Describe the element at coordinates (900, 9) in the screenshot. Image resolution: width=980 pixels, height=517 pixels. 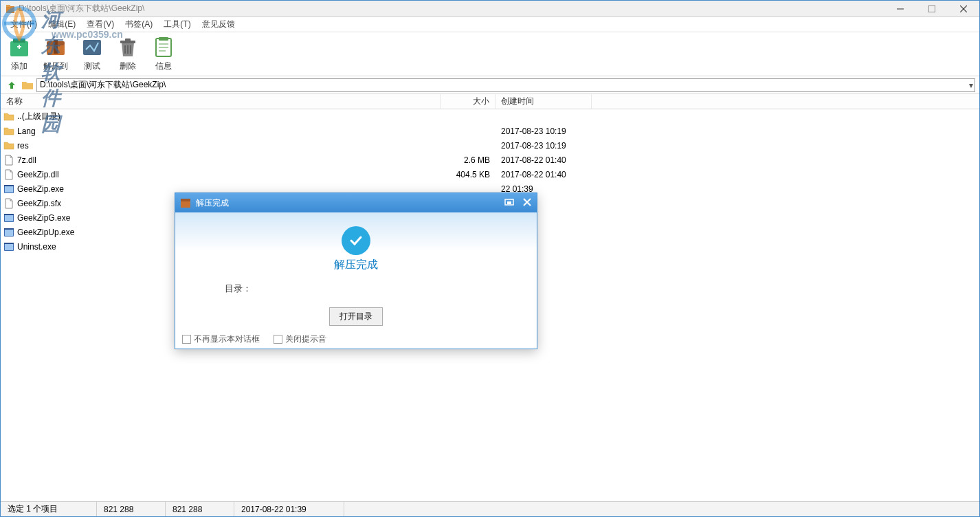
I see `minimize-button` at that location.